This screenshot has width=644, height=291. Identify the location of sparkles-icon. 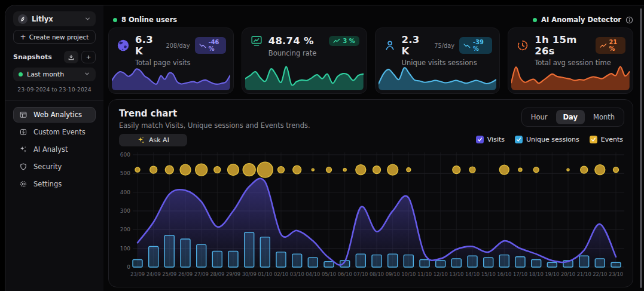
(23, 149).